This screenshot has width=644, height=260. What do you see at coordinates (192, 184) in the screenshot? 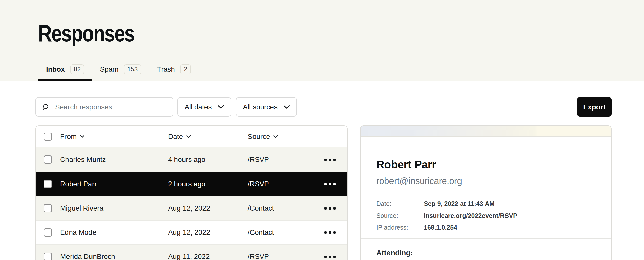
I see `table-row: Robert Parr 2 hours ago /RSVP` at bounding box center [192, 184].